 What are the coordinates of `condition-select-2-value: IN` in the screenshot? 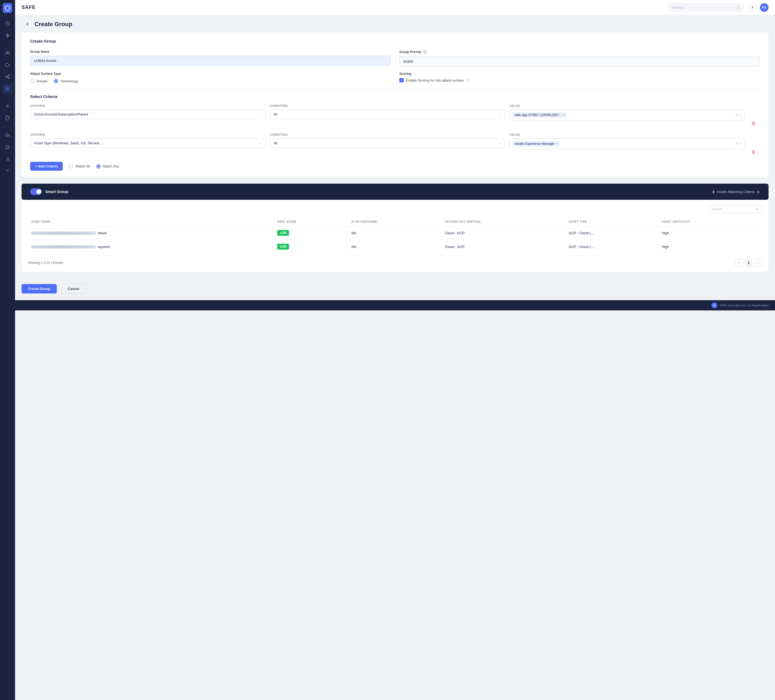 It's located at (276, 143).